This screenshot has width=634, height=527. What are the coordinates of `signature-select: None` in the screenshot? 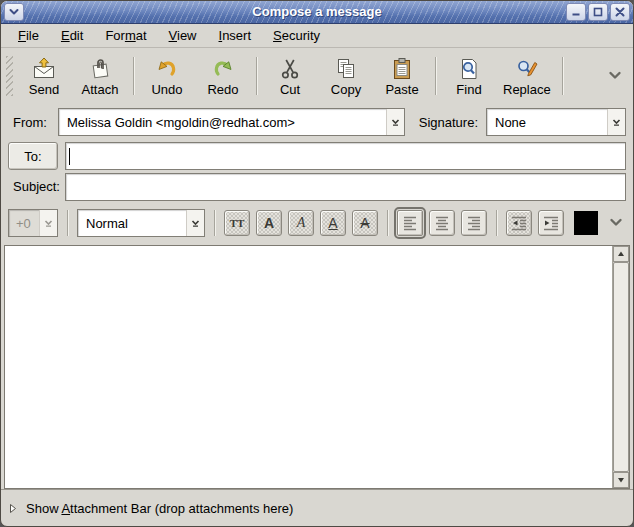 It's located at (556, 122).